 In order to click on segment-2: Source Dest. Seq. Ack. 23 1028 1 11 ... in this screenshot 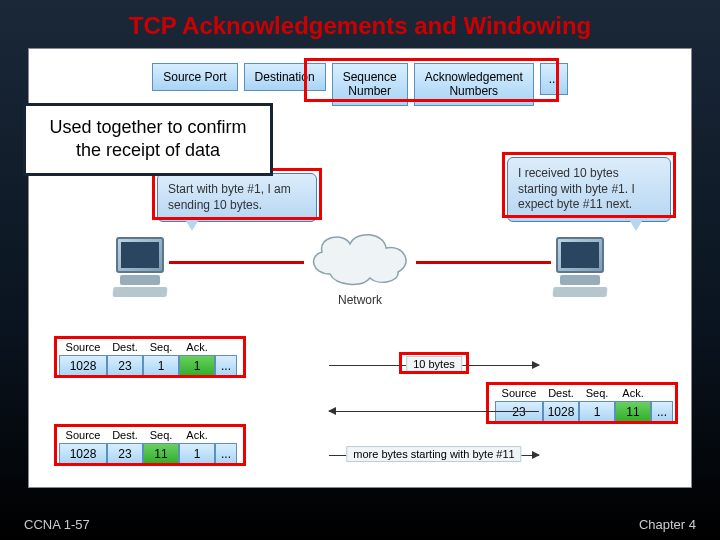, I will do `click(584, 405)`.